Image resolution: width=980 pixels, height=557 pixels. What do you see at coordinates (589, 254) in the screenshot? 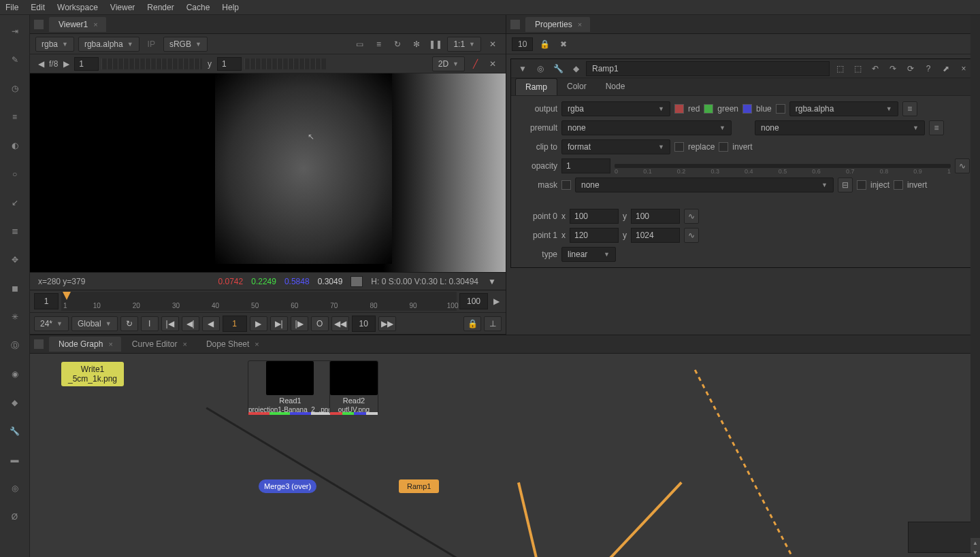
I see `type-dropdown: linear▼` at bounding box center [589, 254].